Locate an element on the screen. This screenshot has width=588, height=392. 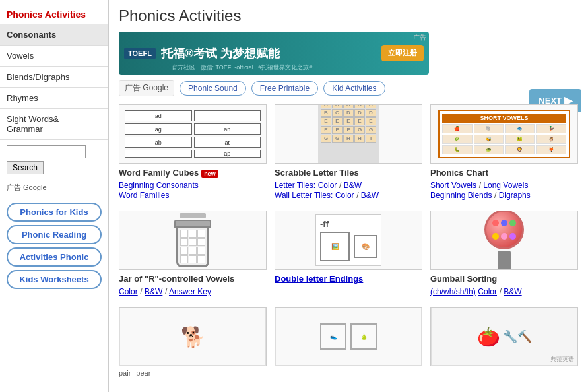
sidebar-item-rhymes: Rhymes is located at coordinates (54, 98).